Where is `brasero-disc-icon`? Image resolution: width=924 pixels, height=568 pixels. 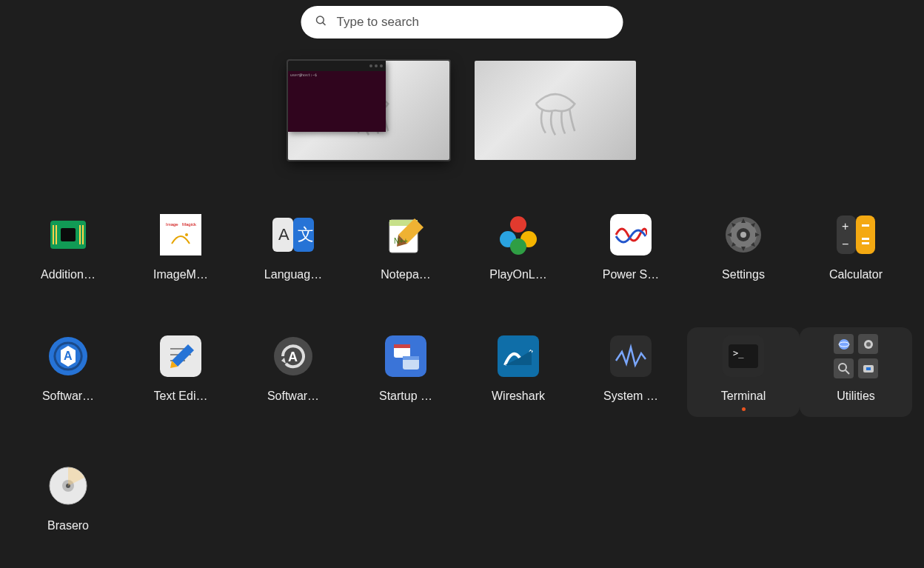
brasero-disc-icon is located at coordinates (68, 486).